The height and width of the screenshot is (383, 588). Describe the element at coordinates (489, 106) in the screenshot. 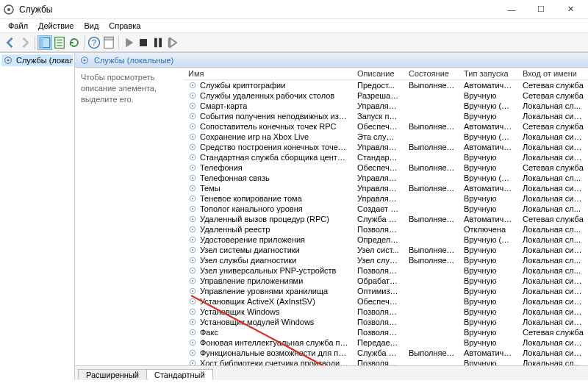

I see `cell-startup: Вручную (ак...` at that location.